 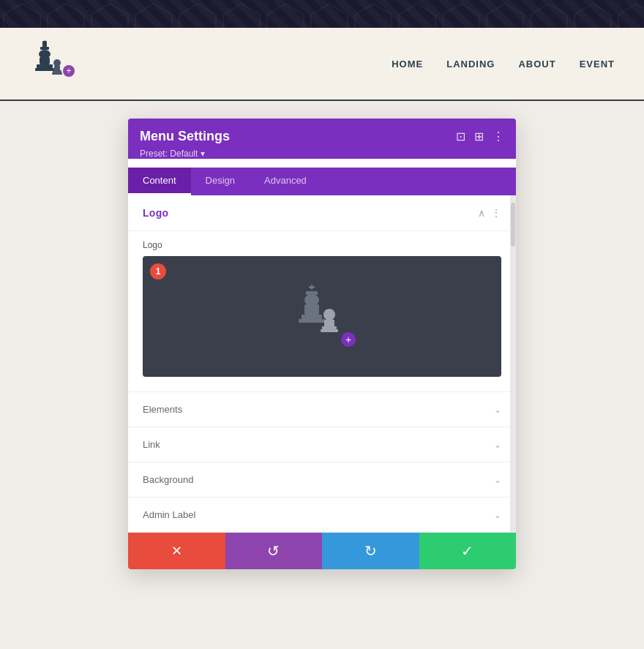 I want to click on panel-header: Menu Settings ⊡ ⊞ ⋮ Preset: Default ▾, so click(x=322, y=139).